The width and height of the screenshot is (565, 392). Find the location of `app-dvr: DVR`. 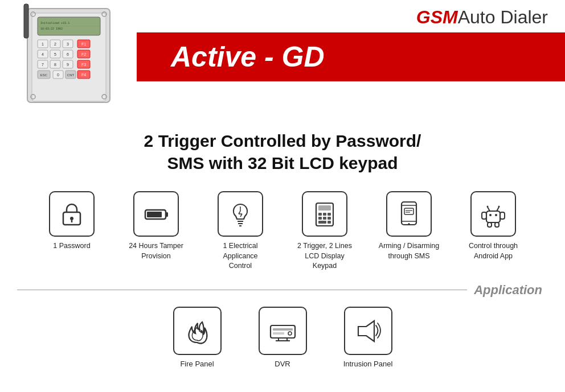

app-dvr: DVR is located at coordinates (282, 337).